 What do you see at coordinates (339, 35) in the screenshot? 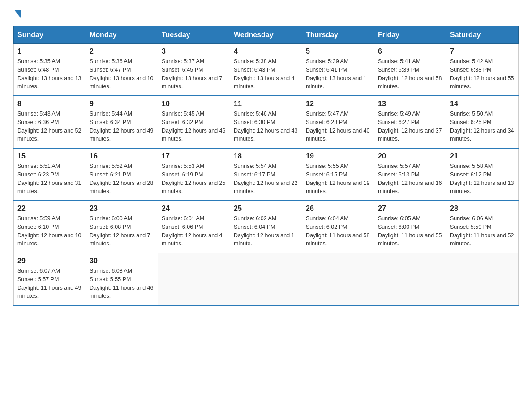
I see `day-of-week-header: Thursday` at bounding box center [339, 35].